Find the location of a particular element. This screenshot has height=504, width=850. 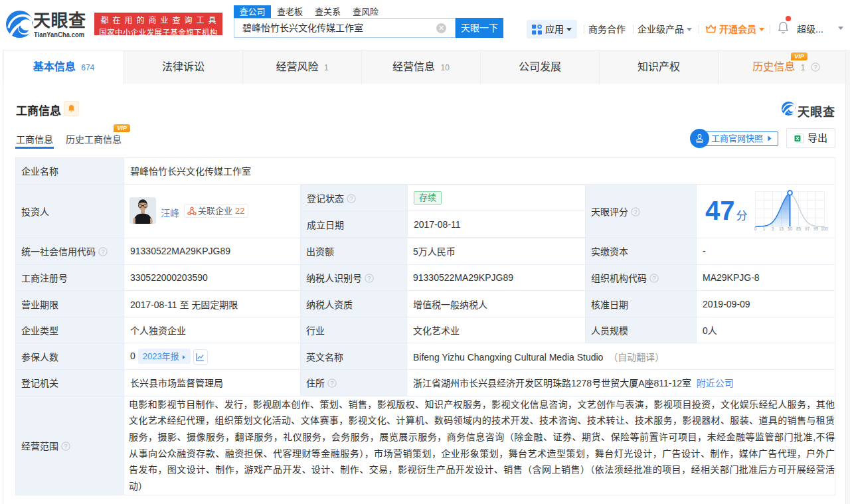

svg-text: 3 is located at coordinates (773, 228).